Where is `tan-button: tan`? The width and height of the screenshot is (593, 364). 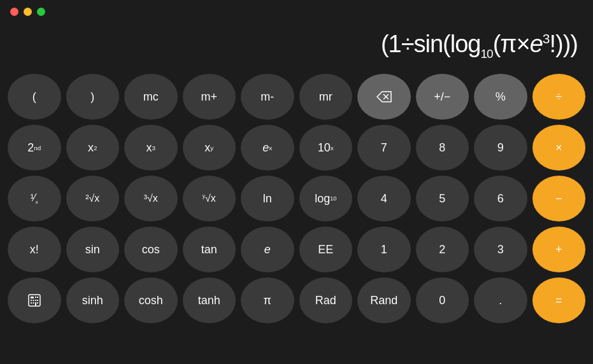
tan-button: tan is located at coordinates (210, 249).